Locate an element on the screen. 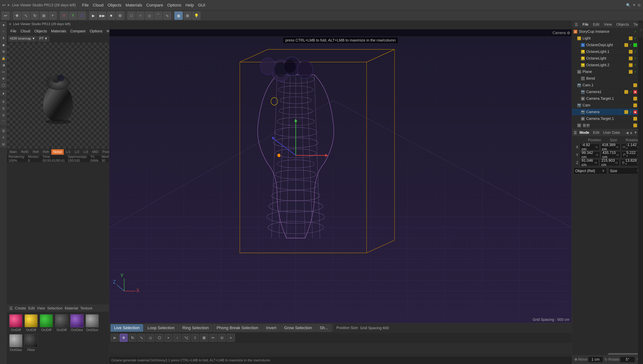 This screenshot has height=364, width=643. tool-smooth-icon: ≈ is located at coordinates (231, 338).